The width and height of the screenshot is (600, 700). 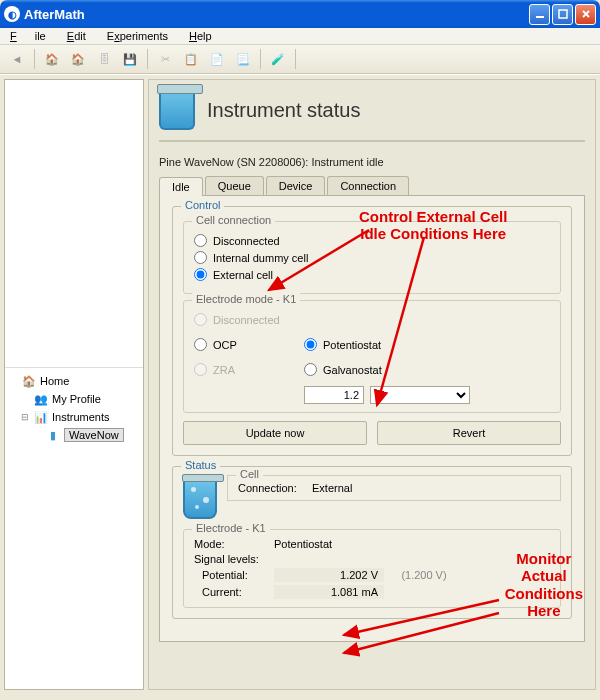 What do you see at coordinates (181, 186) in the screenshot?
I see `tab-idle: Idle` at bounding box center [181, 186].